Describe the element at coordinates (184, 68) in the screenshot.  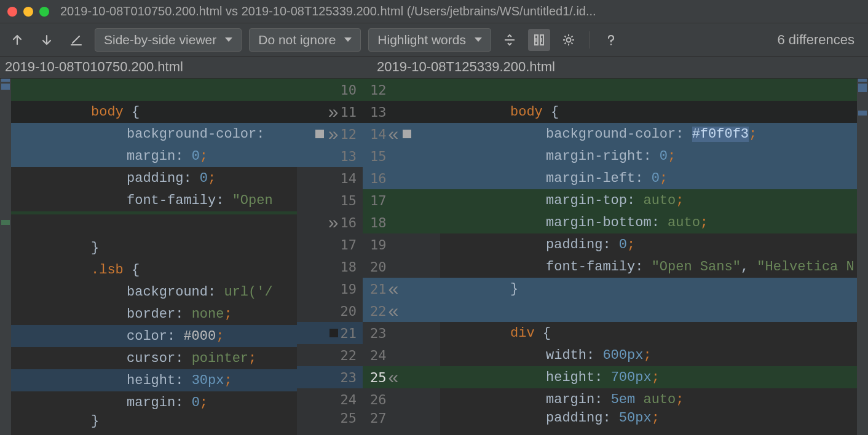
I see `left-filename: 2019-10-08T010750.200.html` at that location.